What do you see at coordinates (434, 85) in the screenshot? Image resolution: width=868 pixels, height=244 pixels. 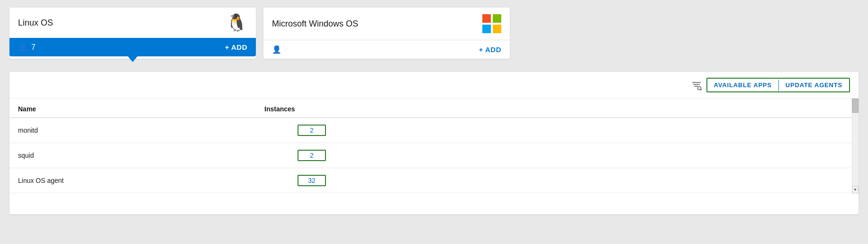 I see `table-toolbar: AVAILABLE APPS UPDATE AGENTS` at bounding box center [434, 85].